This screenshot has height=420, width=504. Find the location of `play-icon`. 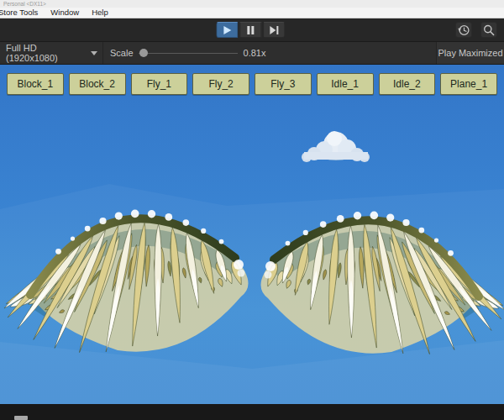

play-icon is located at coordinates (227, 30).